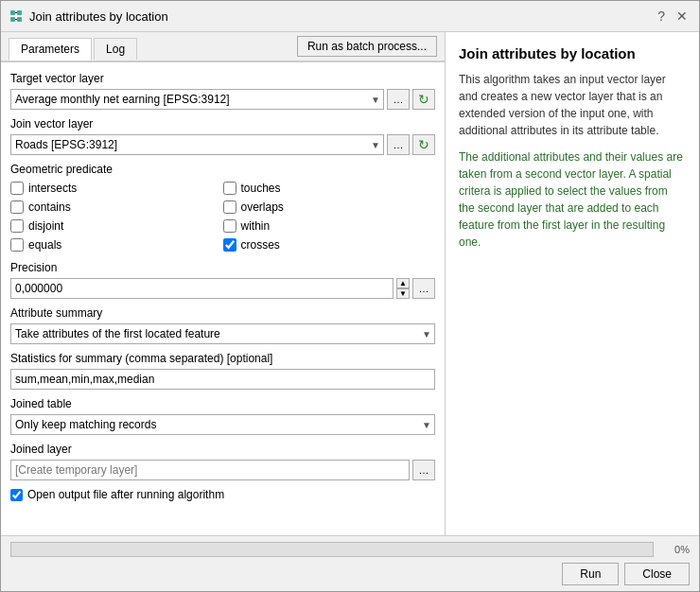 The height and width of the screenshot is (592, 700). Describe the element at coordinates (403, 284) in the screenshot. I see `precision-up-button: ▲` at that location.